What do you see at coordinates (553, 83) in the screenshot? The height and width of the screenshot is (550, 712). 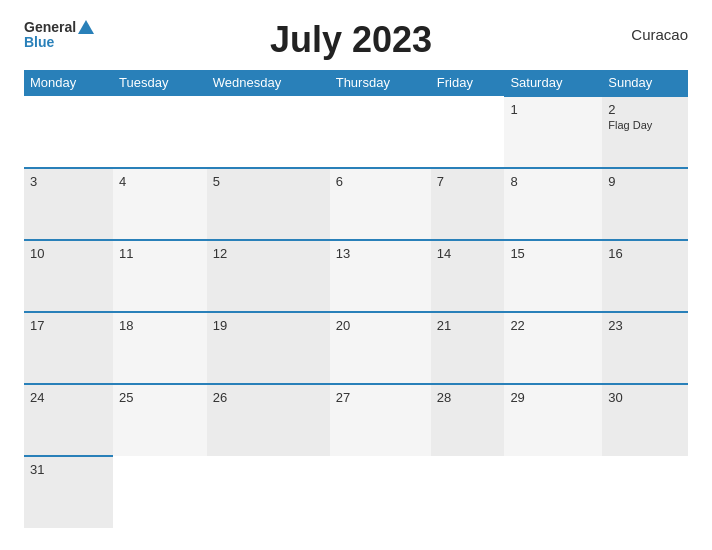 I see `col-header-saturday: Saturday` at bounding box center [553, 83].